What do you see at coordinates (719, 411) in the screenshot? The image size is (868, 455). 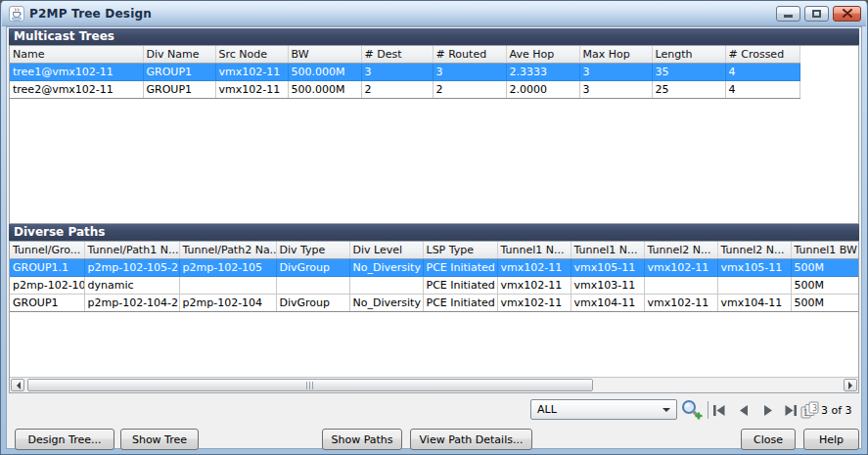 I see `first-page-button` at bounding box center [719, 411].